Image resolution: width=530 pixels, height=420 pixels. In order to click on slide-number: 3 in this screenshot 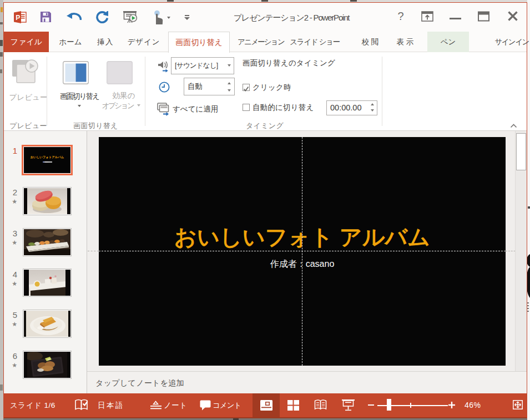, I will do `click(12, 233)`.